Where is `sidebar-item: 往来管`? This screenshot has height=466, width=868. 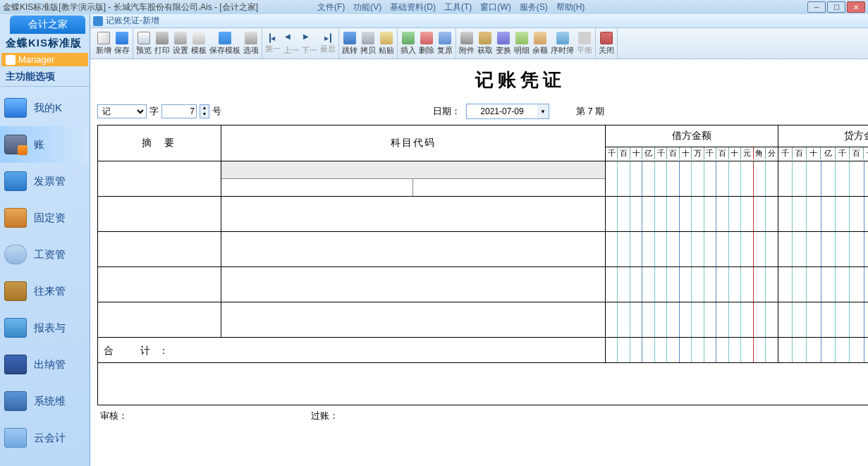 sidebar-item: 往来管 is located at coordinates (45, 291).